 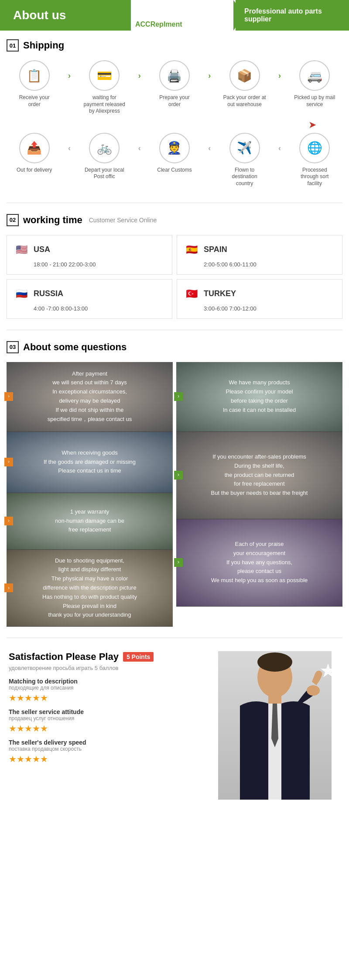 I want to click on usa-flag: 🇺🇸, so click(x=21, y=250).